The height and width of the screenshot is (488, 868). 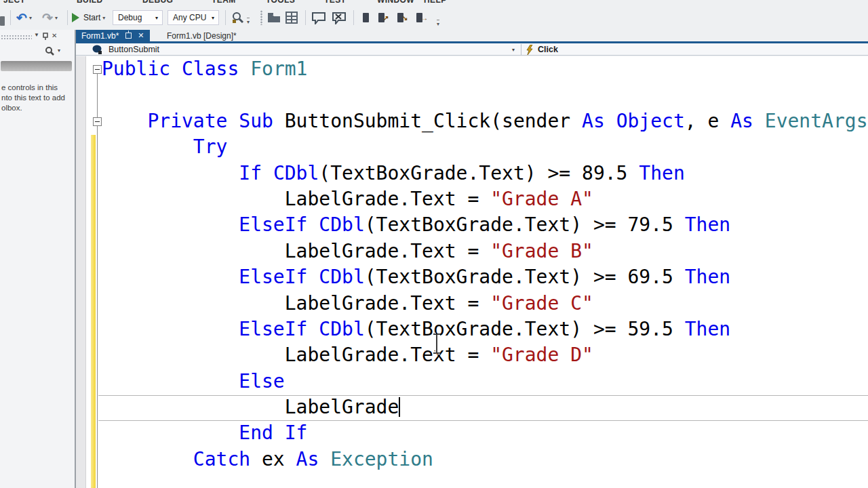 I want to click on code-line: LabelGrade.Text = "Grade B", so click(x=485, y=251).